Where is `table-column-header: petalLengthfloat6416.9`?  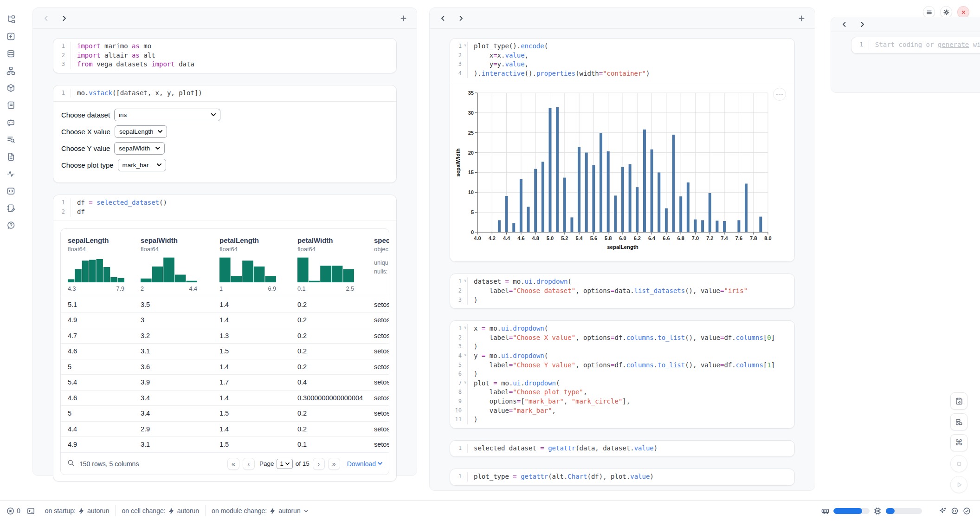 table-column-header: petalLengthfloat6416.9 is located at coordinates (258, 264).